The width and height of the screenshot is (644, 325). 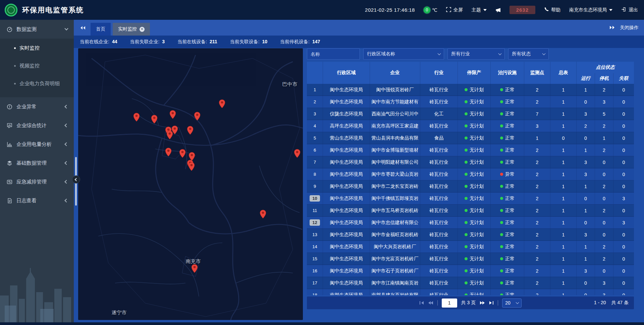 I want to click on sidebar-item: 企业电力负荷明细, so click(x=37, y=84).